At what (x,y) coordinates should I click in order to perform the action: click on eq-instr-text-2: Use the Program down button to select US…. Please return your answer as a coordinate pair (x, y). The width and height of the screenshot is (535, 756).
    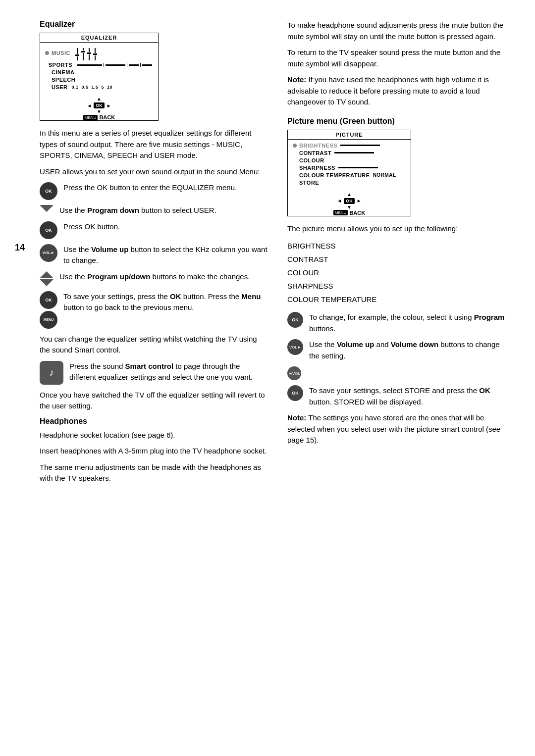
    Looking at the image, I should click on (163, 211).